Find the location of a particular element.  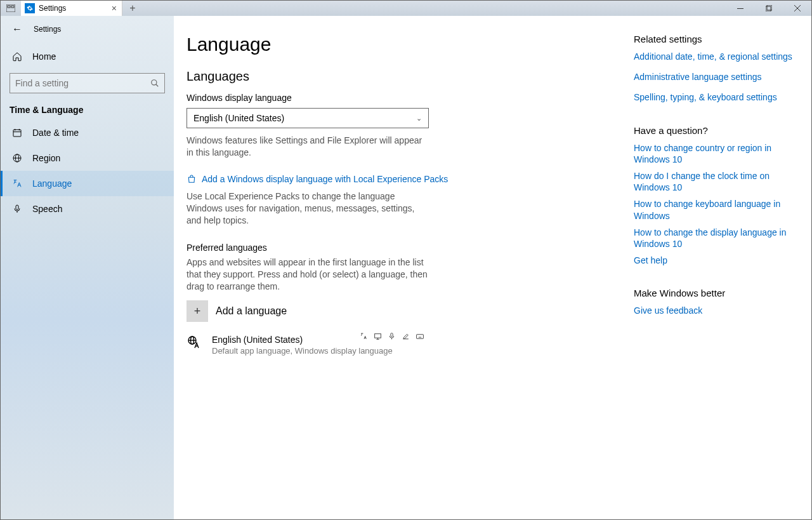

keyboard-icon is located at coordinates (420, 337).